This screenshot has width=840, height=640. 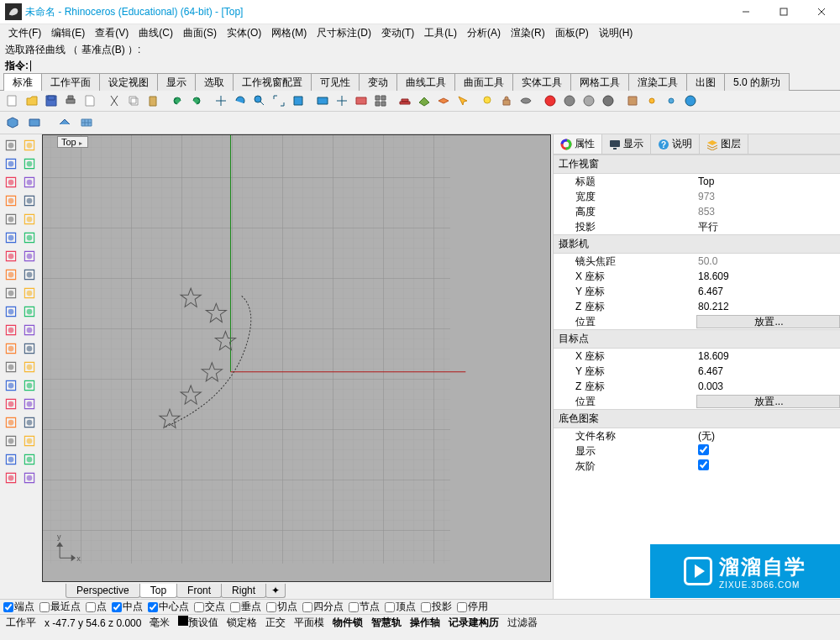 What do you see at coordinates (463, 101) in the screenshot?
I see `select-icon` at bounding box center [463, 101].